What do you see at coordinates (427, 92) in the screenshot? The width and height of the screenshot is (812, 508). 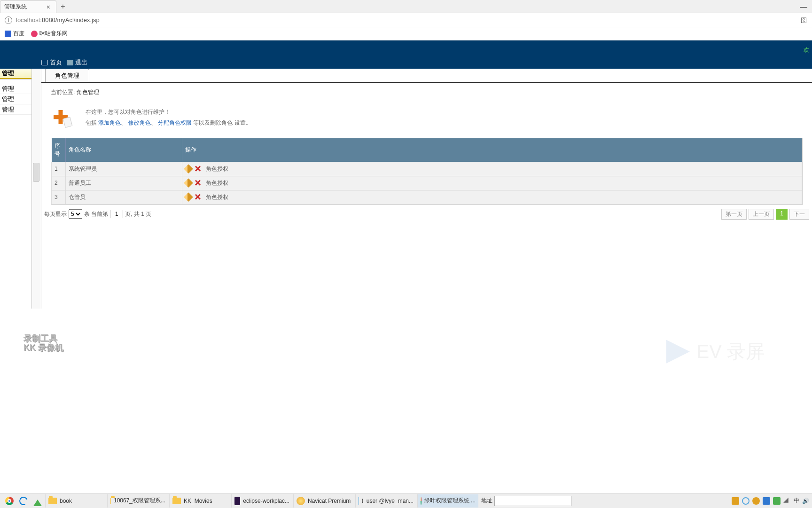 I see `breadcrumb: 当前位置: 角色管理` at bounding box center [427, 92].